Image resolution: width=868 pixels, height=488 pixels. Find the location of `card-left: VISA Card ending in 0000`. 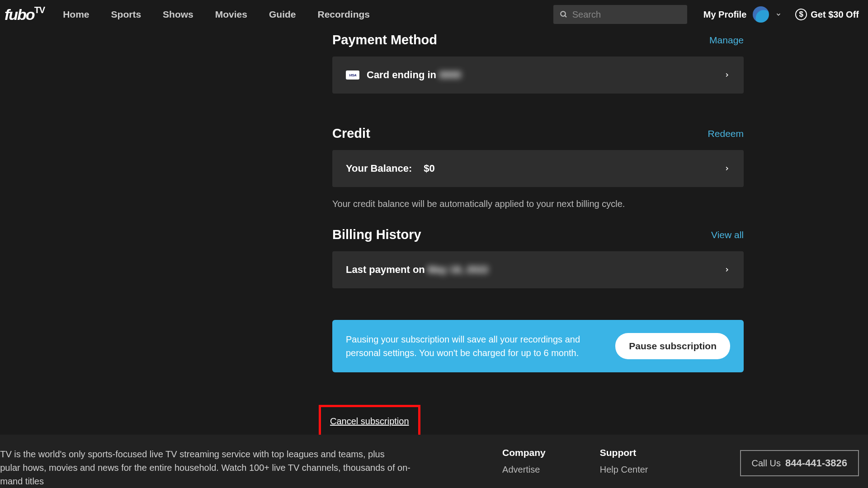

card-left: VISA Card ending in 0000 is located at coordinates (403, 75).